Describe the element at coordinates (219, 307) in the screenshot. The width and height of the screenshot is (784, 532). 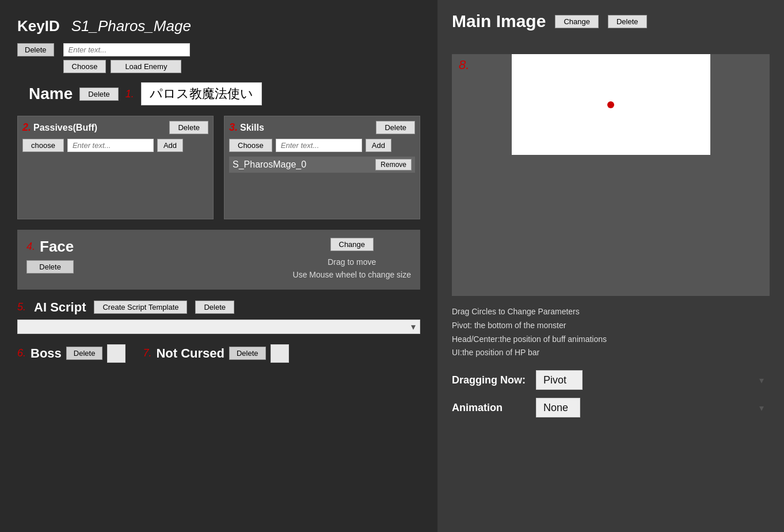
I see `ai-header: 5. AI Script Create Script Template Dele…` at that location.